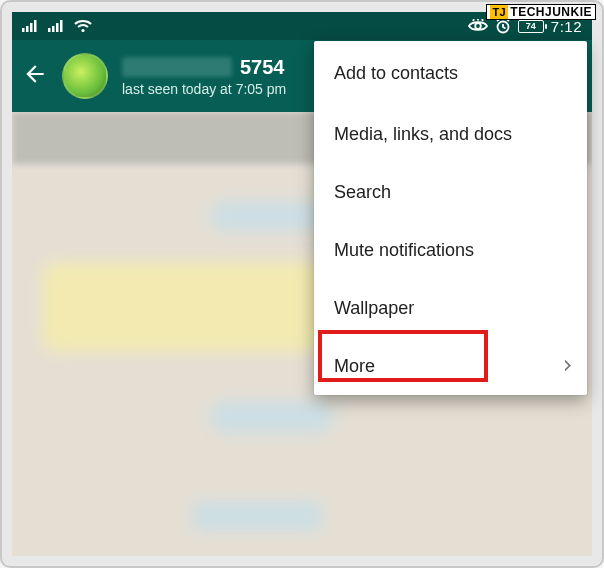 The image size is (604, 568). I want to click on menu-item-label: Search, so click(362, 192).